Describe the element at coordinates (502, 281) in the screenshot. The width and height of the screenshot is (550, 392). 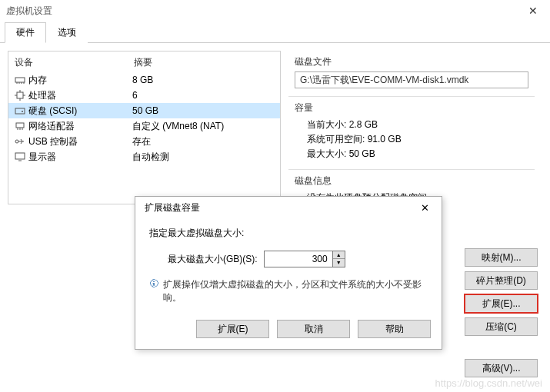
I see `defrag-button: 碎片整理(D)` at that location.